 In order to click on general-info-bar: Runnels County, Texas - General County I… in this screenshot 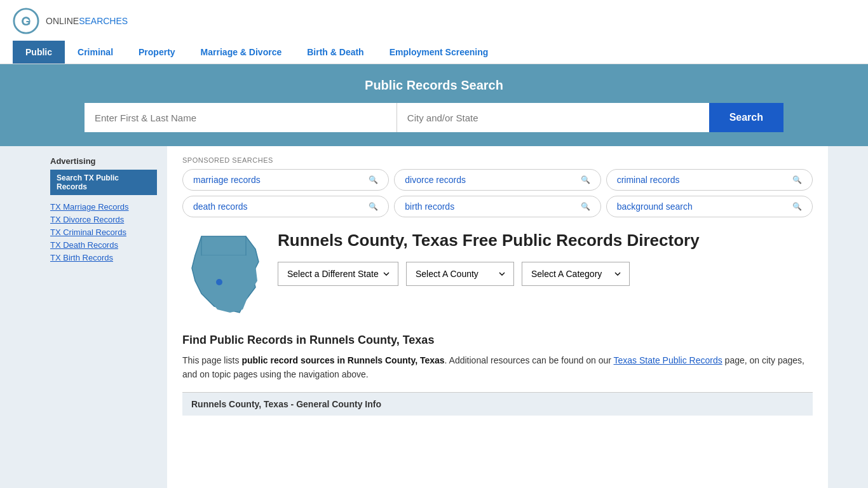, I will do `click(498, 404)`.